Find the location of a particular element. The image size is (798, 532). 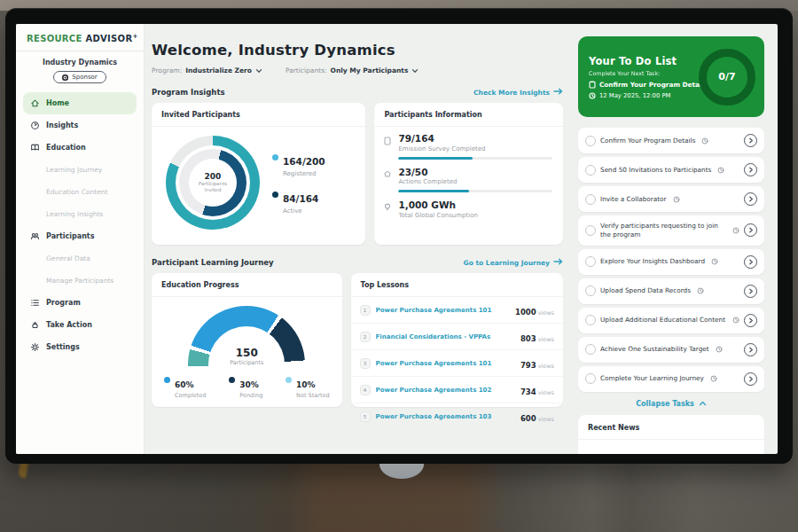

check-more-insights-link: Check More Insights is located at coordinates (518, 92).